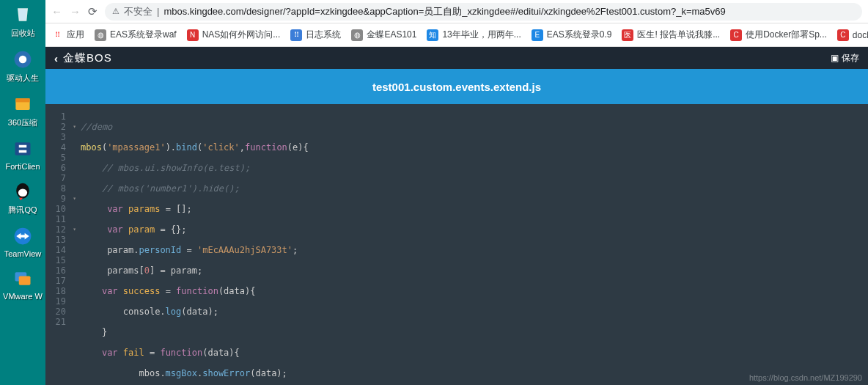 Image resolution: width=868 pixels, height=385 pixels. What do you see at coordinates (92, 12) in the screenshot?
I see `nav-reload-icon: ⟳` at bounding box center [92, 12].